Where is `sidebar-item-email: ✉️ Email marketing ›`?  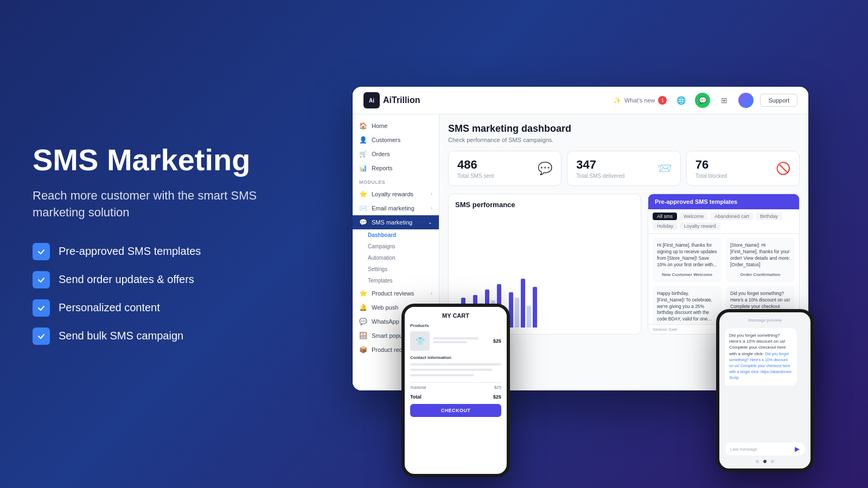 sidebar-item-email: ✉️ Email marketing › is located at coordinates (396, 208).